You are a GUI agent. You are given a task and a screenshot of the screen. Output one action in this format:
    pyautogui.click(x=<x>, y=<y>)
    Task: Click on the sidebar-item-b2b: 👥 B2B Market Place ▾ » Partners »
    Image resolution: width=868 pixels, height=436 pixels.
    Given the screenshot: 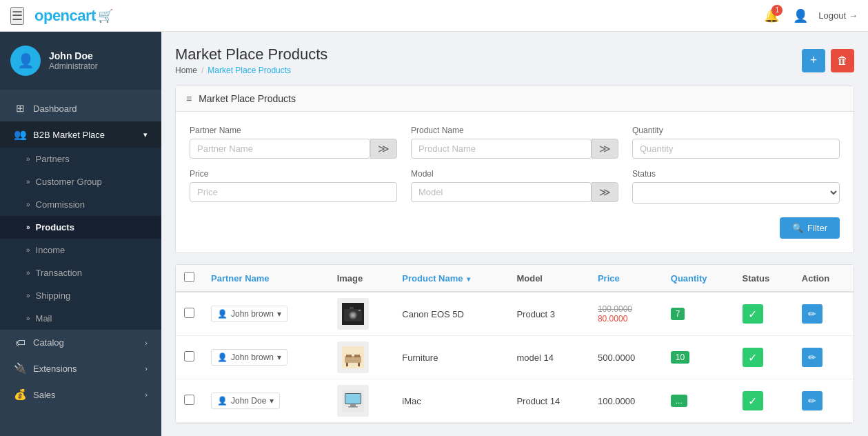 What is the action you would take?
    pyautogui.click(x=81, y=226)
    